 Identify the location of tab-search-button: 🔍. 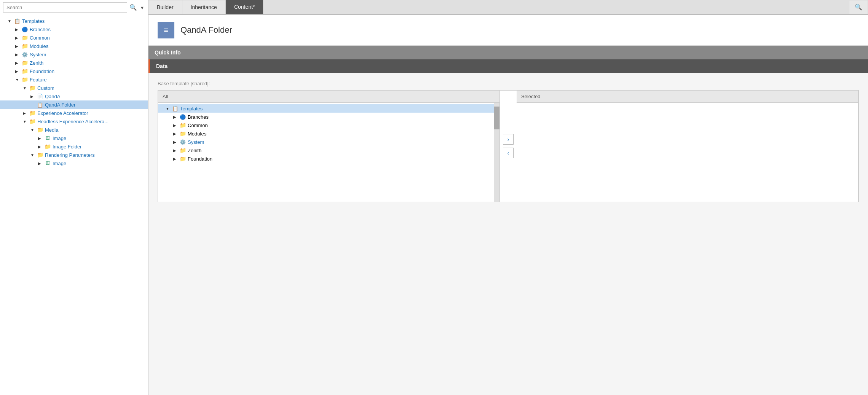
(858, 7).